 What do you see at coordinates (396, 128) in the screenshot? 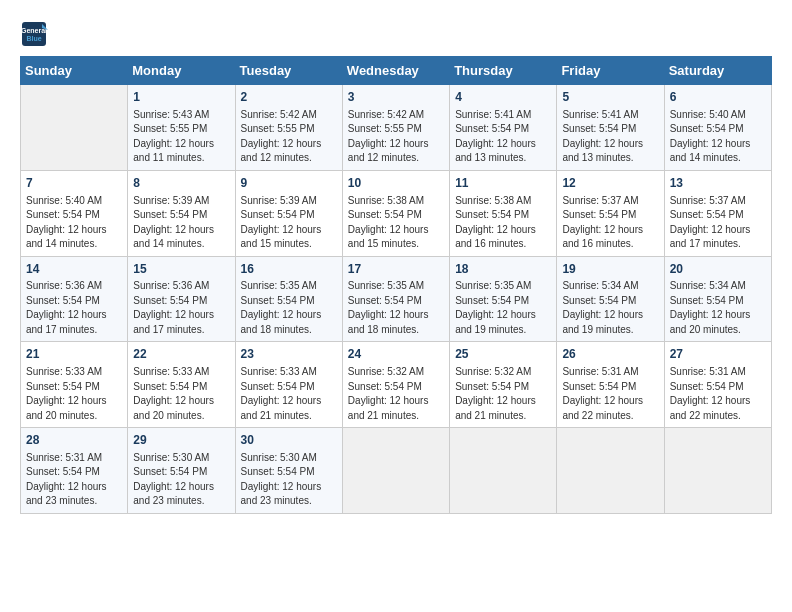
I see `week-row-1: 1Sunrise: 5:43 AMSunset: 5:55 PMDaylight…` at bounding box center [396, 128].